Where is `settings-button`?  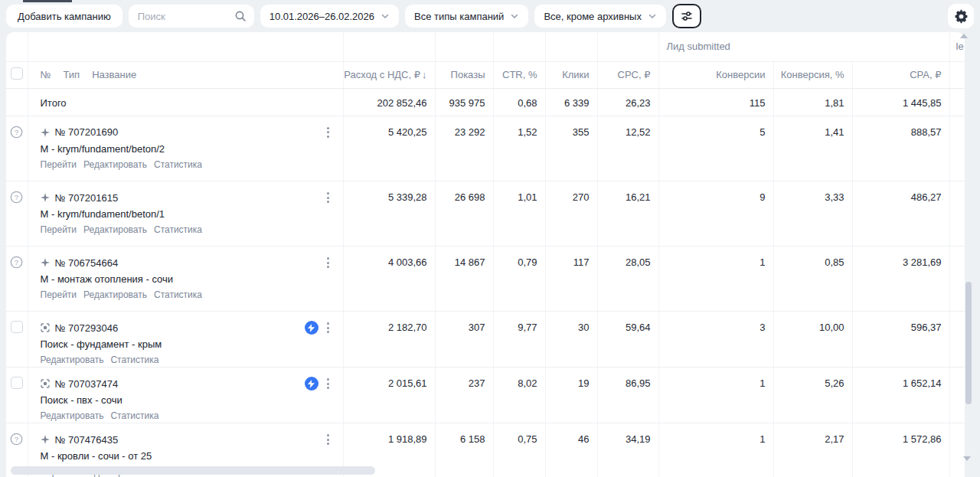 settings-button is located at coordinates (961, 16).